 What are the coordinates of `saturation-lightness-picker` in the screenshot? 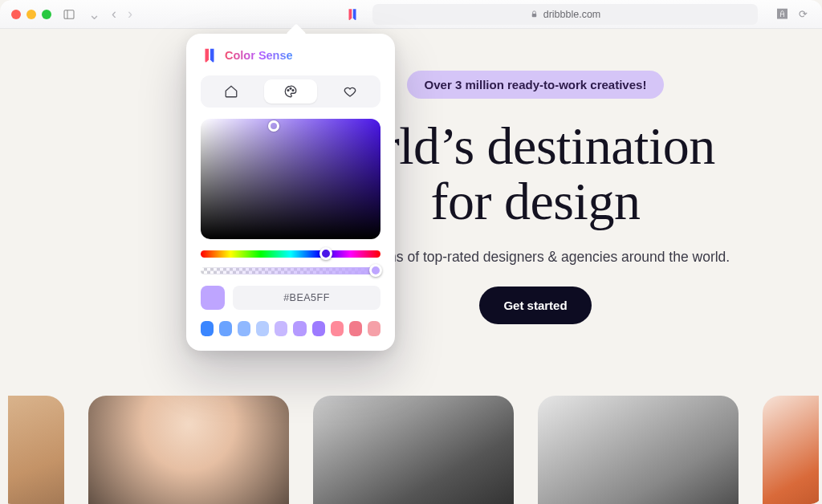 It's located at (291, 179).